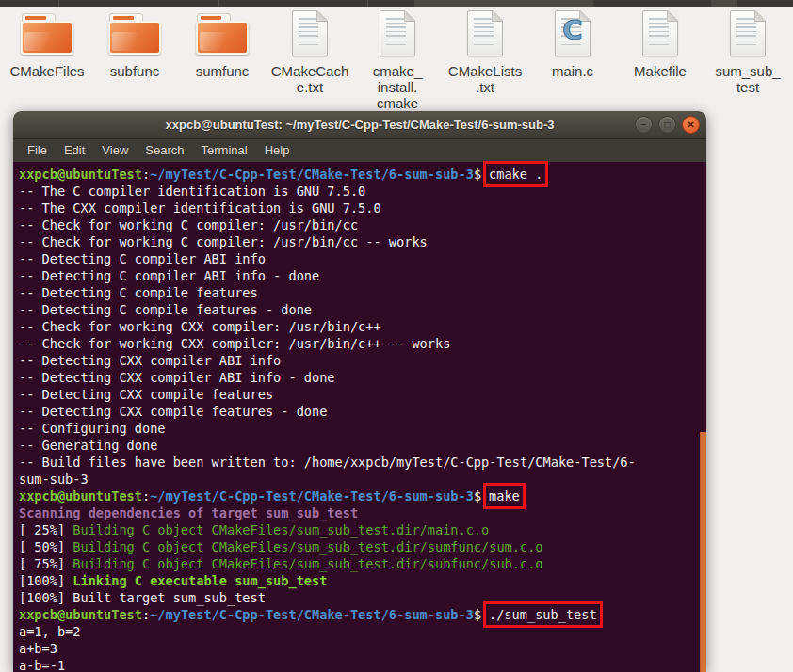 This screenshot has height=672, width=793. I want to click on terminal-text: [ 50%], so click(45, 547).